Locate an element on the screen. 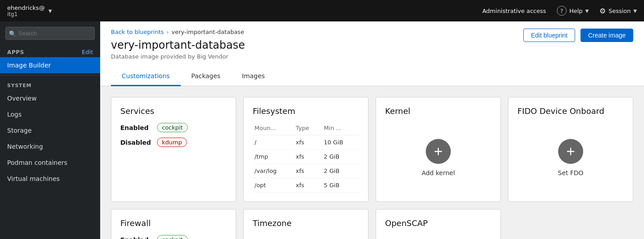  filesystem-card: Filesystem Moun... Type Min ... / xfs 10… is located at coordinates (306, 149).